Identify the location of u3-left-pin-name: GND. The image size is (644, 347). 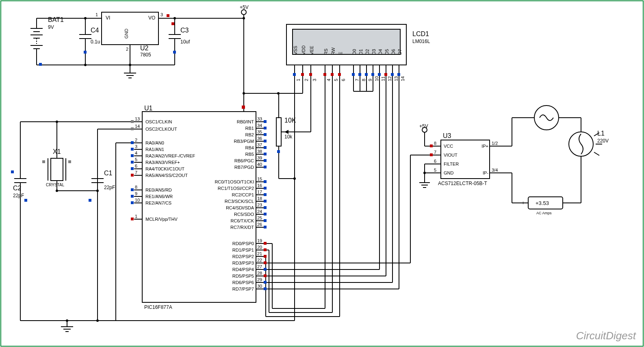
(449, 173).